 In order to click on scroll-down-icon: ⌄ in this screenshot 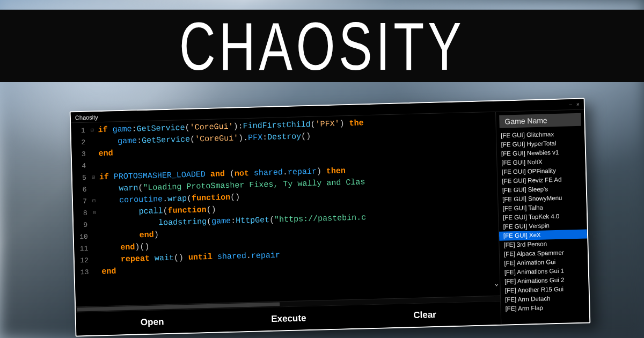, I will do `click(497, 283)`.